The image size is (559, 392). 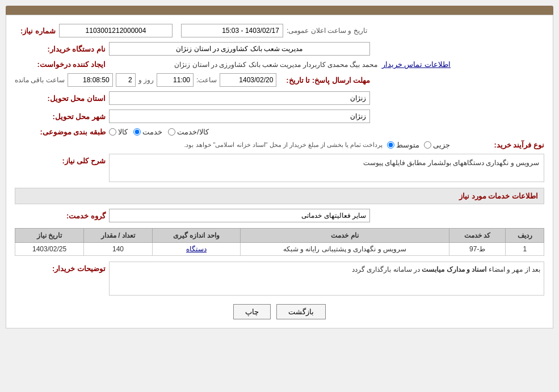 What do you see at coordinates (123, 132) in the screenshot?
I see `category-kala-label: کالا` at bounding box center [123, 132].